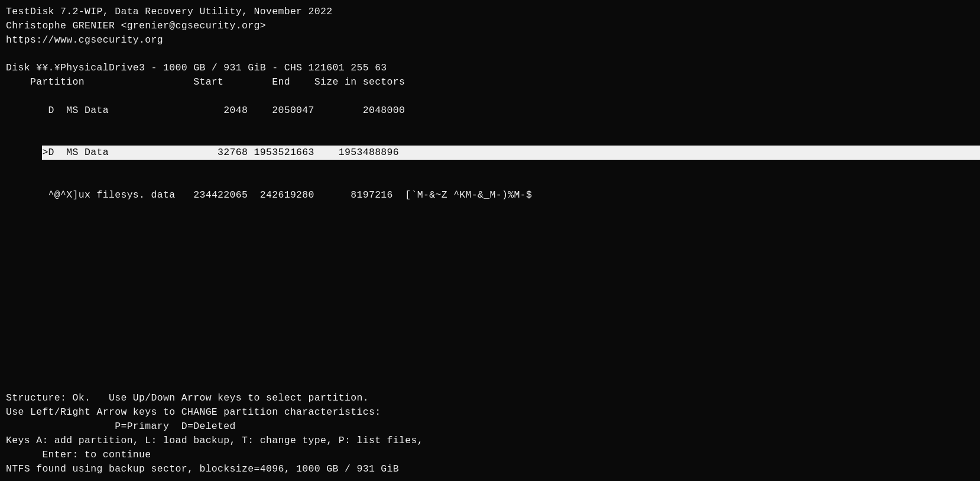  I want to click on footer-line4: Keys A: add partition, L: load backup, T…, so click(215, 441).